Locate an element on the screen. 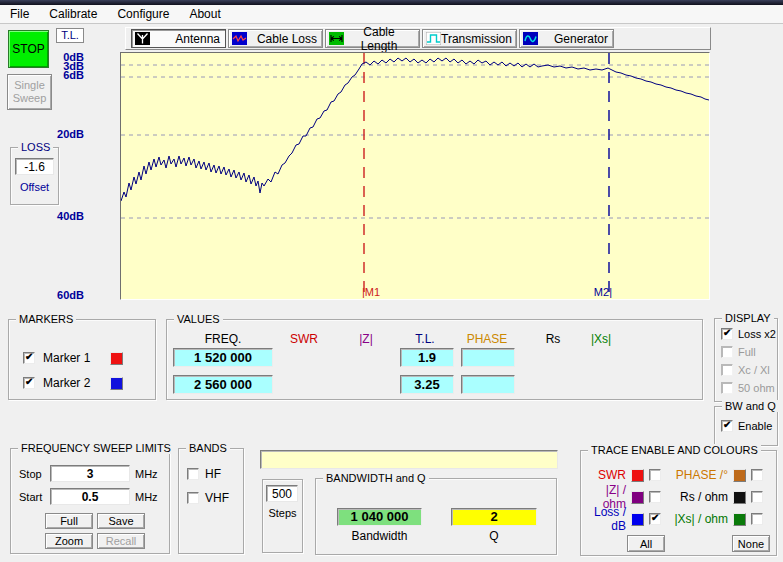 This screenshot has width=783, height=562. transmission-mode-label: Transmission is located at coordinates (476, 39).